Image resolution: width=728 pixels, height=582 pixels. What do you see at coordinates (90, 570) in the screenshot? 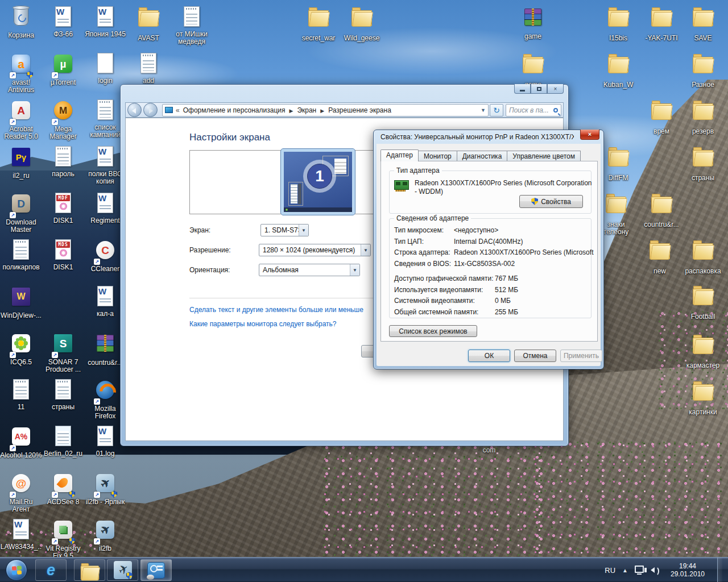
I see `taskbar-button-windows-explorer` at bounding box center [90, 570].